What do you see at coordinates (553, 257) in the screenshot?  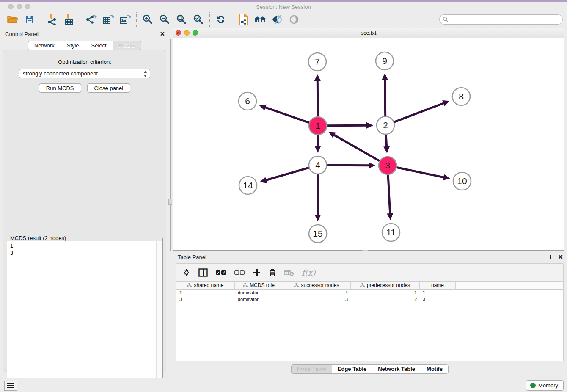 I see `table-float-icon` at bounding box center [553, 257].